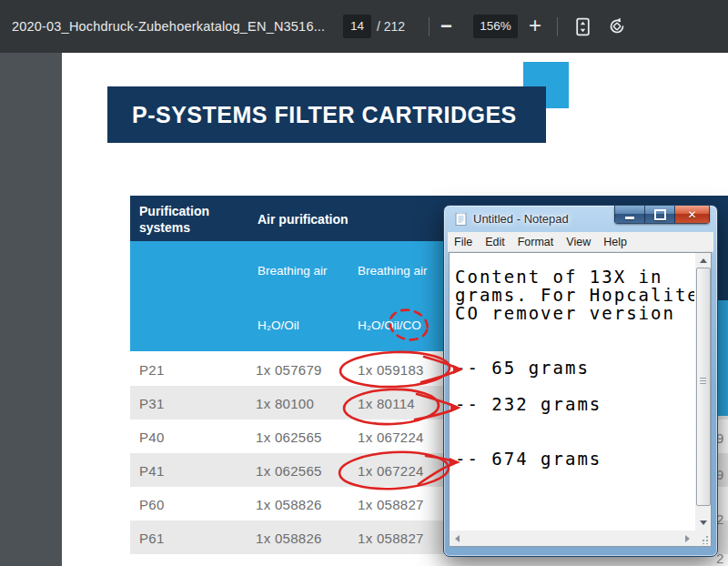 Image resolution: width=728 pixels, height=566 pixels. Describe the element at coordinates (386, 402) in the screenshot. I see `cell-part-number: 1x 80114` at that location.